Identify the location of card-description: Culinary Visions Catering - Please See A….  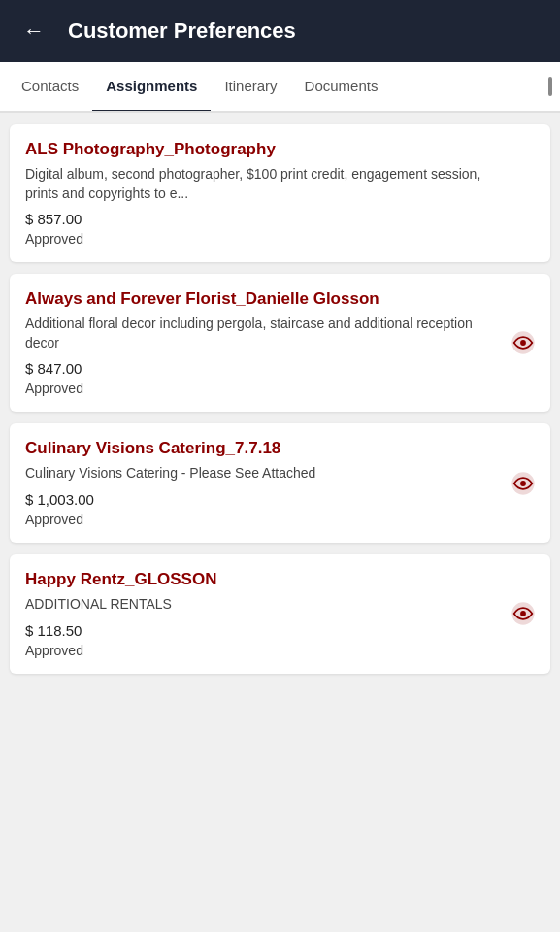
(280, 474).